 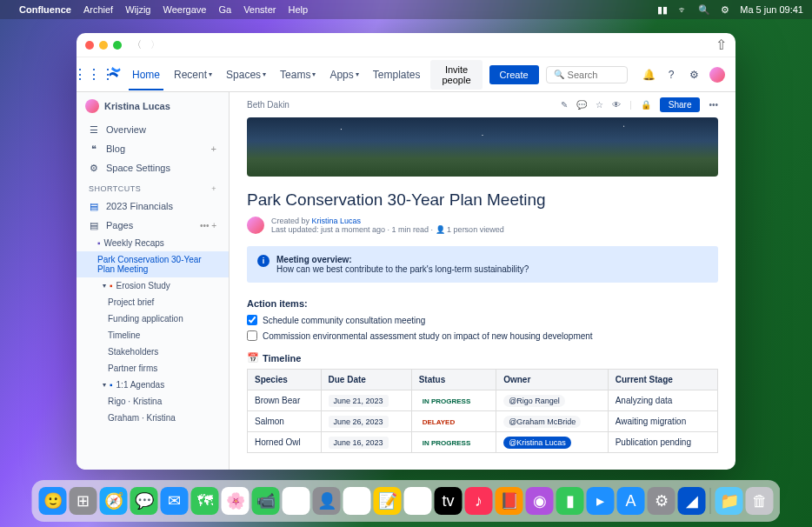 I want to click on nav-templates: Templates, so click(x=396, y=75).